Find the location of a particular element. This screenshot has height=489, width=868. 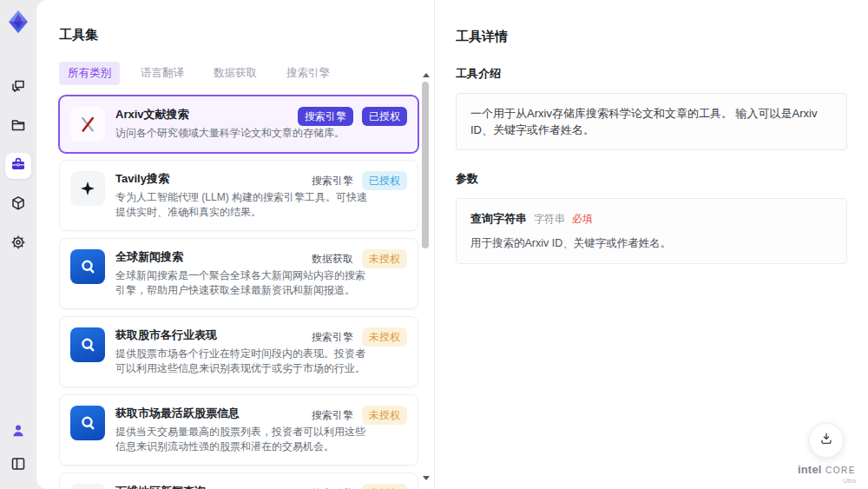

category-tab: 语言翻译 is located at coordinates (162, 73).